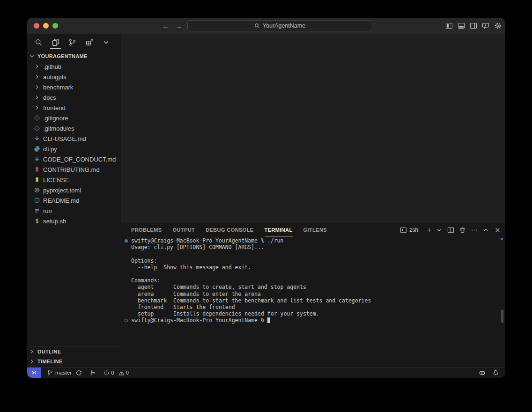 This screenshot has height=412, width=532. Describe the element at coordinates (126, 241) in the screenshot. I see `command-success-decoration` at that location.